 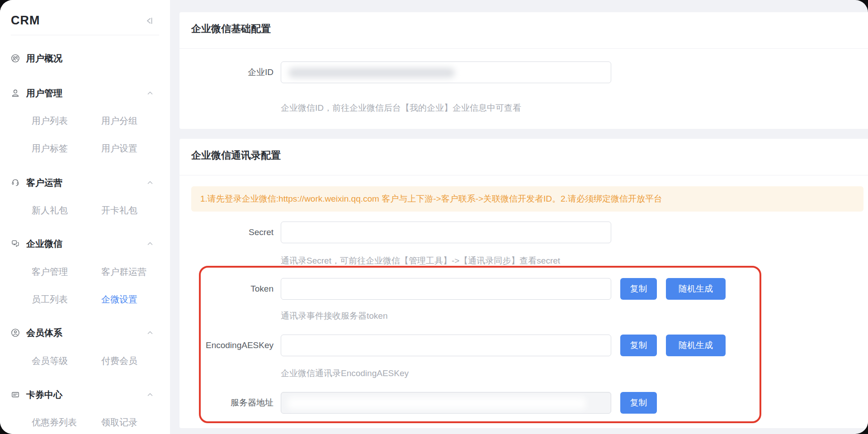 What do you see at coordinates (119, 422) in the screenshot?
I see `sidebar-item-claim-records: 领取记录` at bounding box center [119, 422].